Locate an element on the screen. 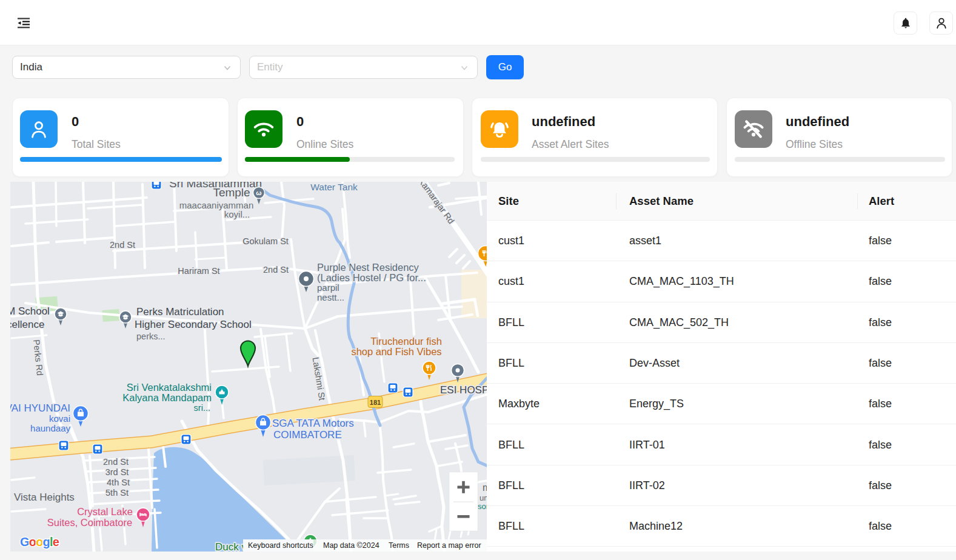 The width and height of the screenshot is (956, 560). svg-text: Suites, Coimbatore is located at coordinates (90, 522).